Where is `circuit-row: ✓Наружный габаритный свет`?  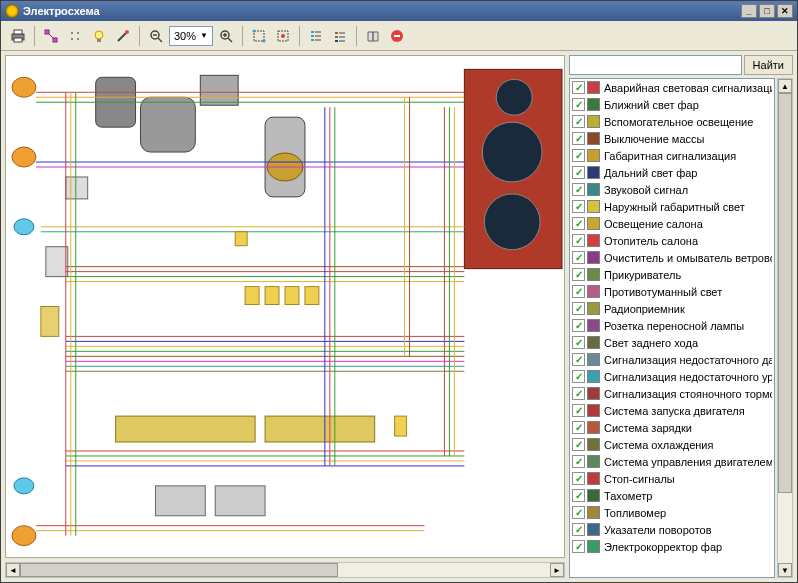
circuit-row: ✓Наружный габаритный свет is located at coordinates (672, 206).